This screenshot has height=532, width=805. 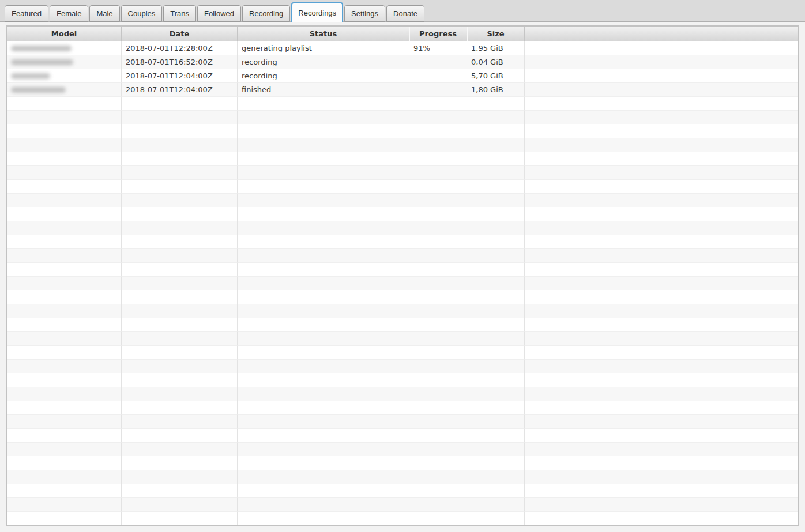 I want to click on table-row: 2018-07-01T12:28:00Zgenerating playlist9…, so click(x=402, y=48).